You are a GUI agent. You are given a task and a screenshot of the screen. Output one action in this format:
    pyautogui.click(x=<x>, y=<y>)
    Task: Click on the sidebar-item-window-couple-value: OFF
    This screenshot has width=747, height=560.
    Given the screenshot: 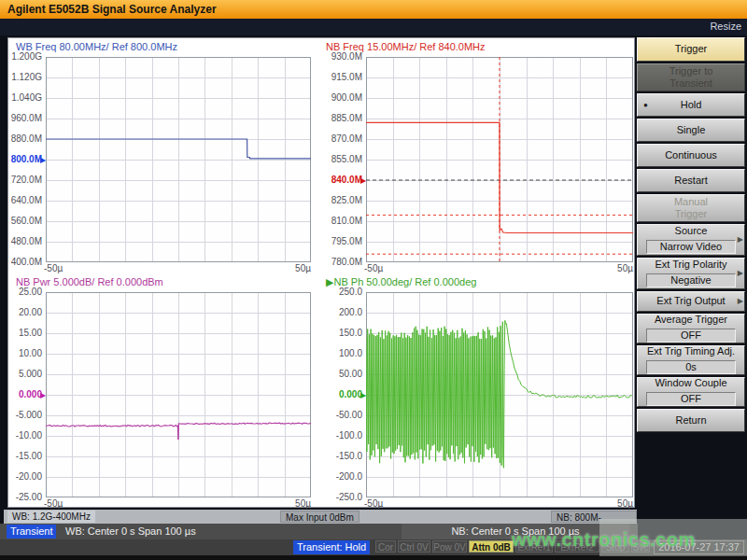 What is the action you would take?
    pyautogui.click(x=691, y=399)
    